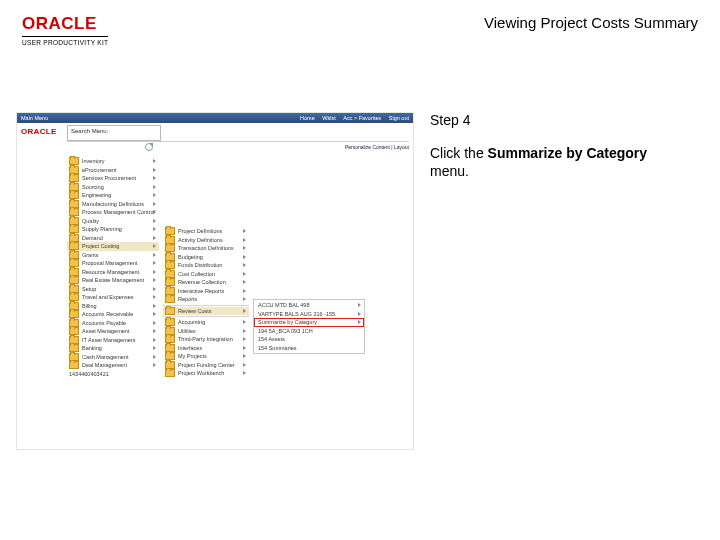 Image resolution: width=720 pixels, height=540 pixels. What do you see at coordinates (206, 340) in the screenshot?
I see `menu-item-label: Third-Party Integration` at bounding box center [206, 340].